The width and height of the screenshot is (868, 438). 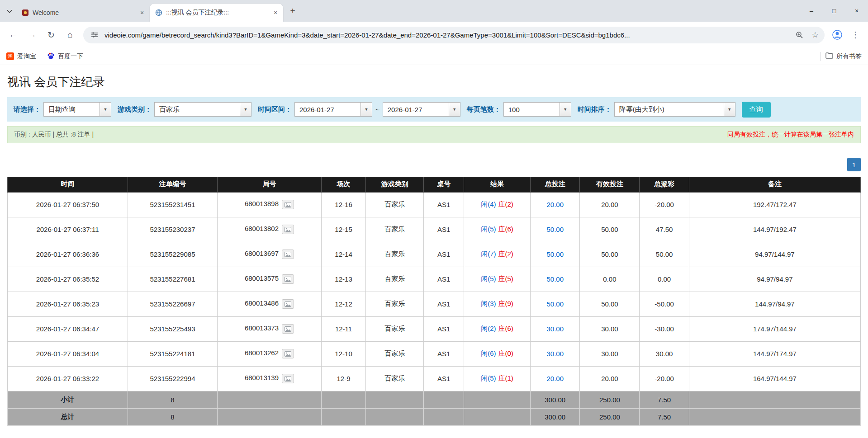 What do you see at coordinates (756, 109) in the screenshot?
I see `search-button: 查询` at bounding box center [756, 109].